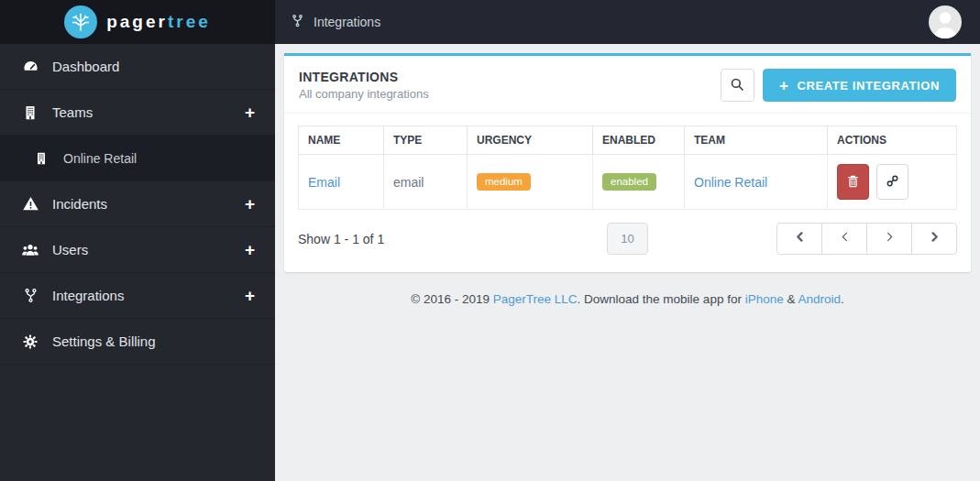 The image size is (980, 481). What do you see at coordinates (627, 22) in the screenshot?
I see `topbar: Integrations` at bounding box center [627, 22].